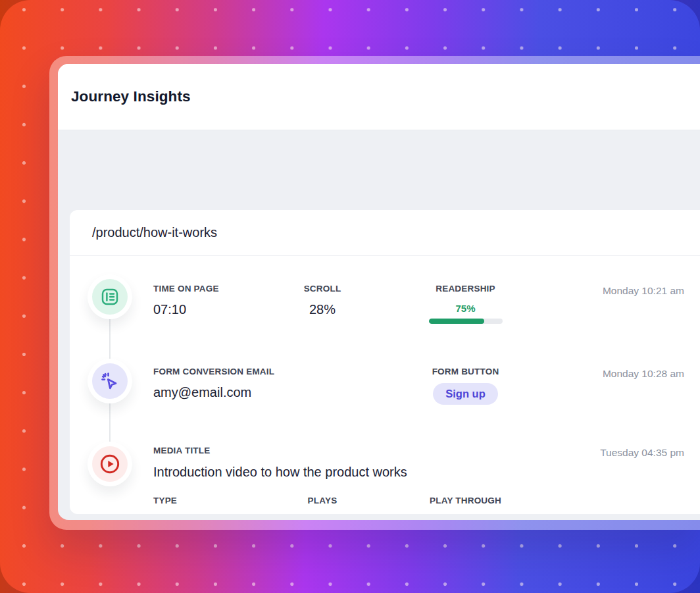  I want to click on stat-form-button: FORM BUTTON Sign up, so click(466, 386).